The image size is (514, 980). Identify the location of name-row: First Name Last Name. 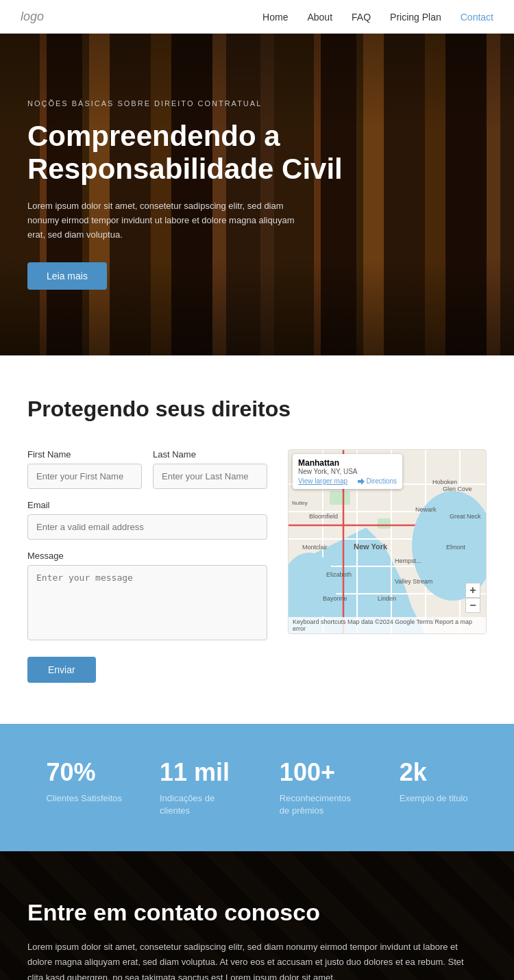
(147, 469).